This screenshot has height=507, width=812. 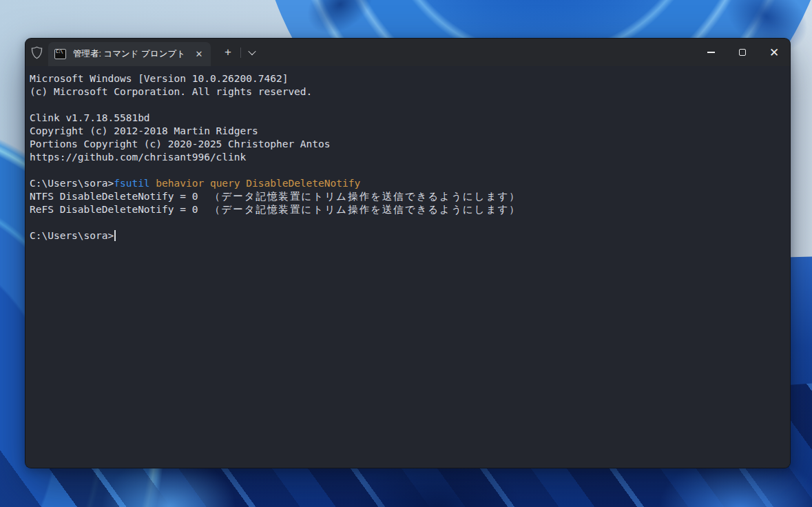 What do you see at coordinates (120, 196) in the screenshot?
I see `terminal-text: NTFS DisableDeleteNotify = 0` at bounding box center [120, 196].